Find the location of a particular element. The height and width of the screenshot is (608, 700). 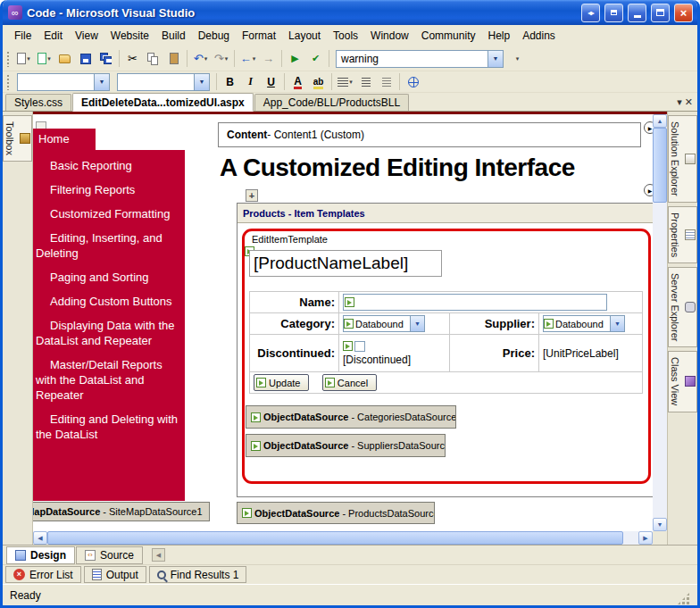

error-list-tab: × Error List is located at coordinates (43, 575).